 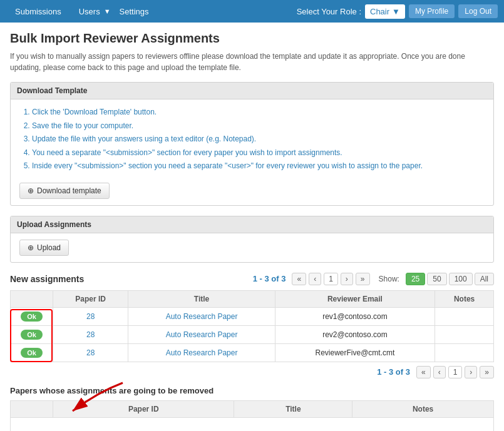 I want to click on users-dropdown-icon: ▼, so click(x=108, y=11).